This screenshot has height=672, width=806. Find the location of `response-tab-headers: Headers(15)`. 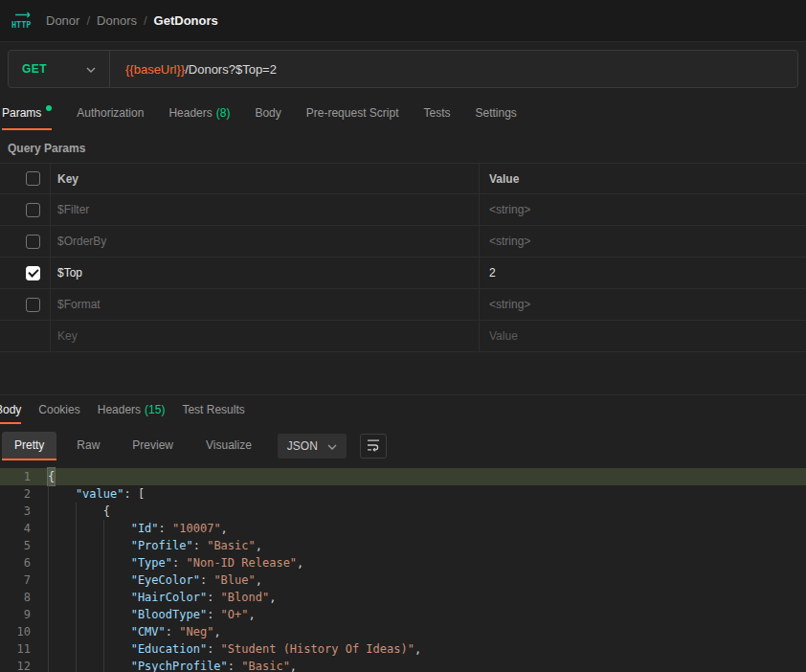

response-tab-headers: Headers(15) is located at coordinates (132, 410).